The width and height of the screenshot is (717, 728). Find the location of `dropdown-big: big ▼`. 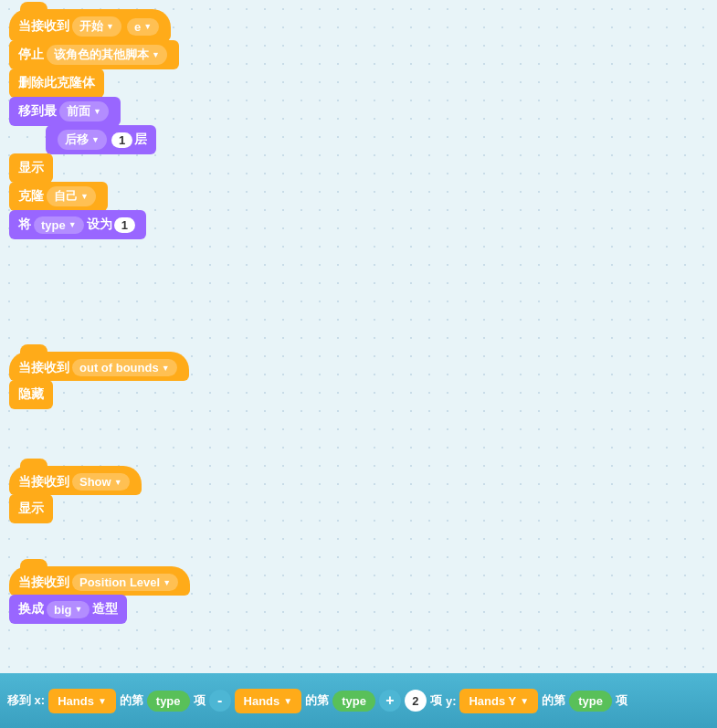

dropdown-big: big ▼ is located at coordinates (68, 610).